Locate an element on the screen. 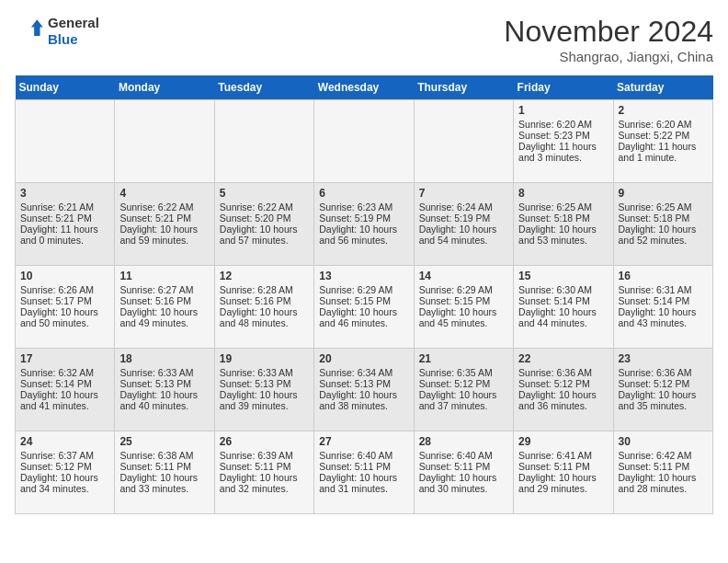  day-info: Sunset: 5:16 PM is located at coordinates (164, 301).